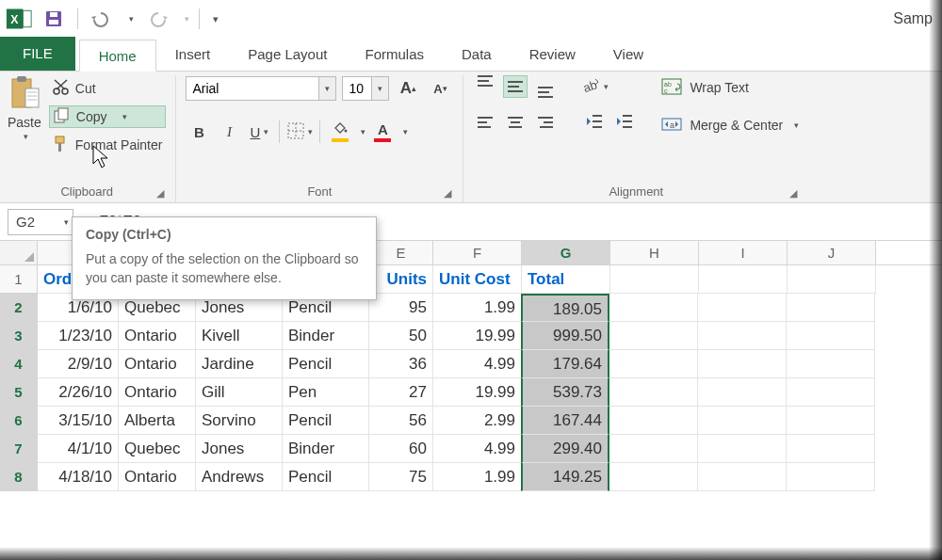 Image resolution: width=942 pixels, height=560 pixels. I want to click on increase-font-button: A▴, so click(408, 88).